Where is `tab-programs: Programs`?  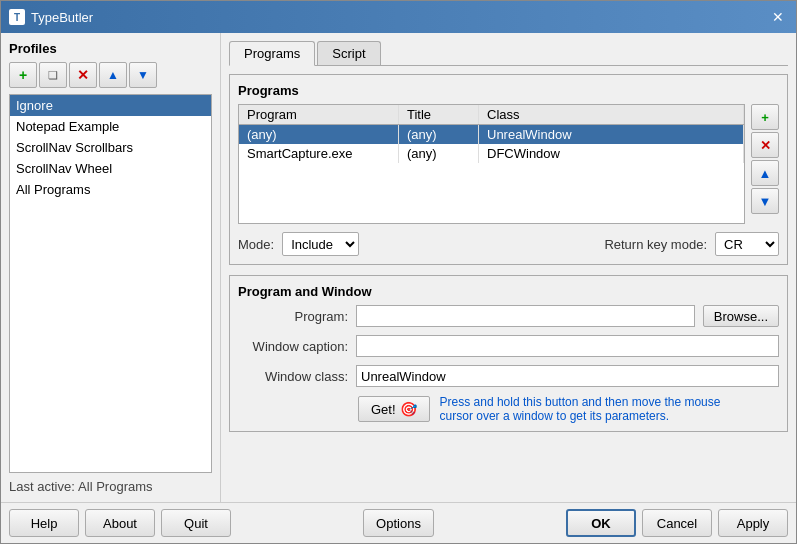
tab-programs: Programs is located at coordinates (272, 54).